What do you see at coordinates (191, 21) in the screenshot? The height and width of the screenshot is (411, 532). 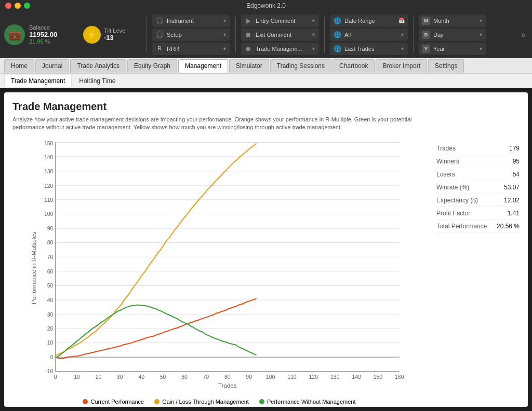 I see `instrument-dropdown: 🎧 Instrument ▼` at bounding box center [191, 21].